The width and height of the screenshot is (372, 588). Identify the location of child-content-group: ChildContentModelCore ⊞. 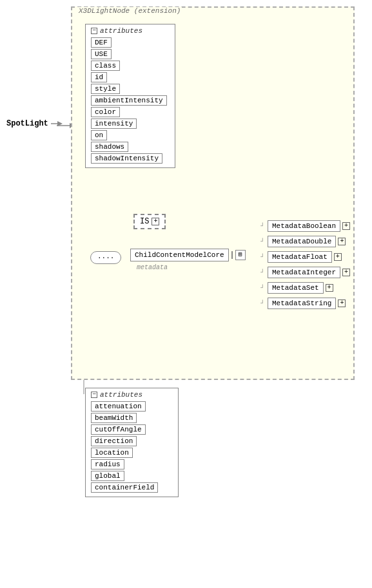
(188, 255).